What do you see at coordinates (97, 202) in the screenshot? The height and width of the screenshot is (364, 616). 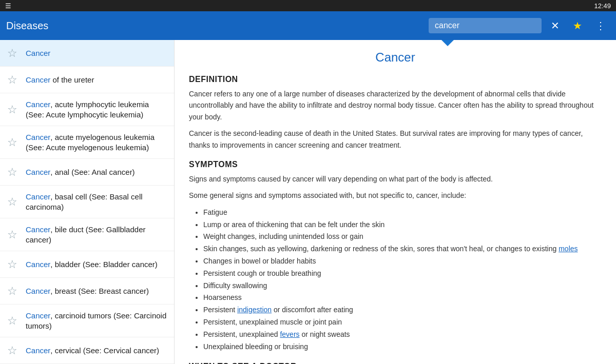 I see `list-item-text: Cancer, basal cell (See: Basal cell carc…` at bounding box center [97, 202].